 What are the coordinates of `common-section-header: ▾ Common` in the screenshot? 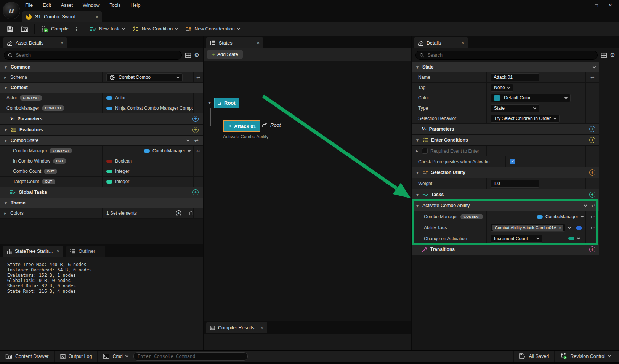 It's located at (101, 67).